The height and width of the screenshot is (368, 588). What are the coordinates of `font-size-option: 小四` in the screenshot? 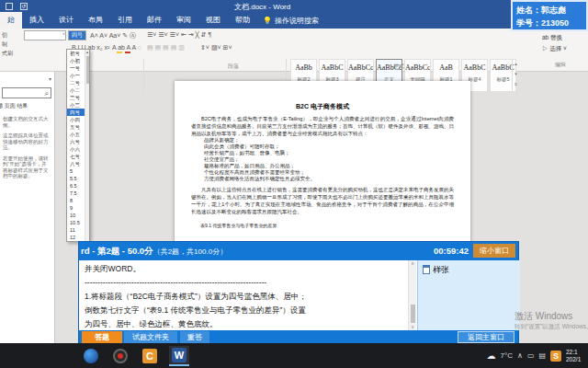 It's located at (76, 120).